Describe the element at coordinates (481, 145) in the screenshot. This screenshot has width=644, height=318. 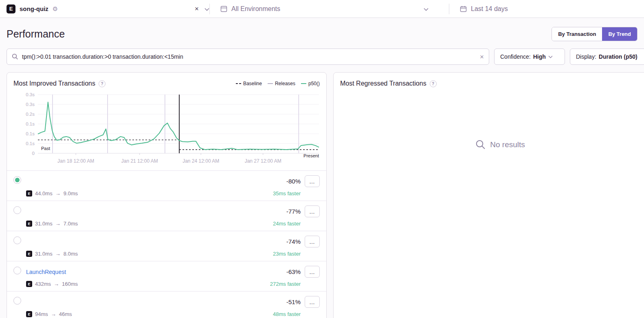
I see `no-results-search-icon` at that location.